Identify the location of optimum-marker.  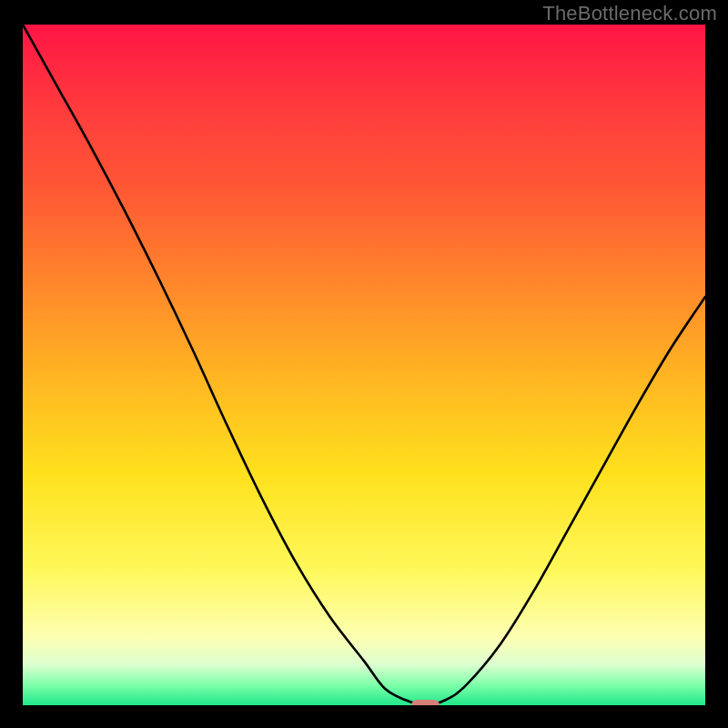
(426, 703).